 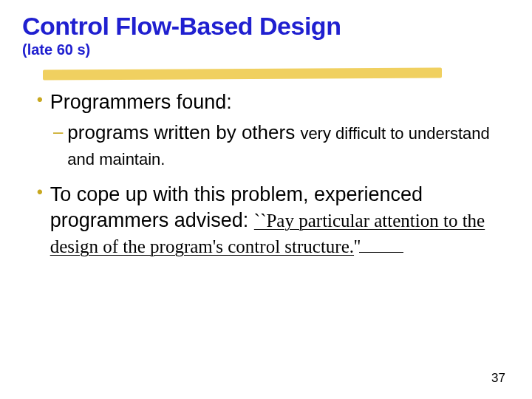 I want to click on sub-bullet-1: – programs written by others very diffic…, so click(x=282, y=146).